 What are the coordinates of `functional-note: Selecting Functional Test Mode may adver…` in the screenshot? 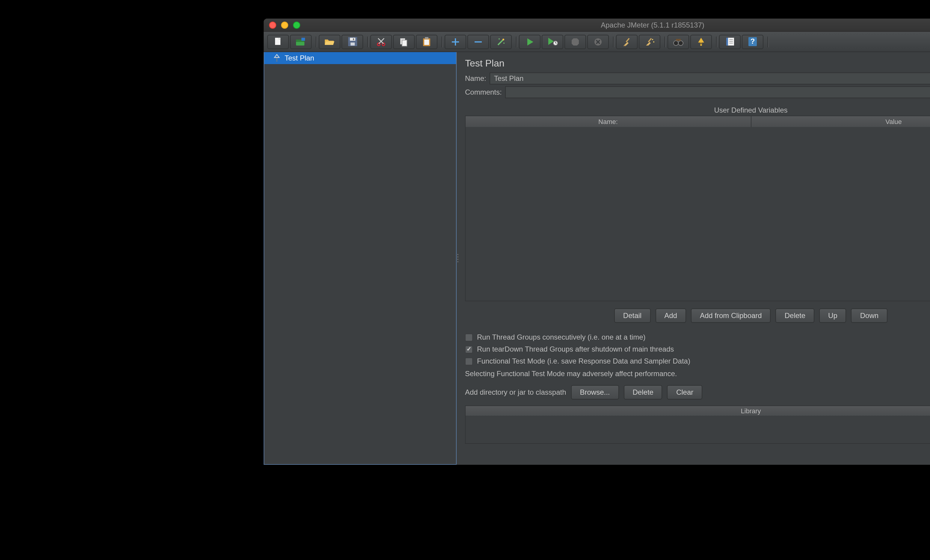 It's located at (698, 374).